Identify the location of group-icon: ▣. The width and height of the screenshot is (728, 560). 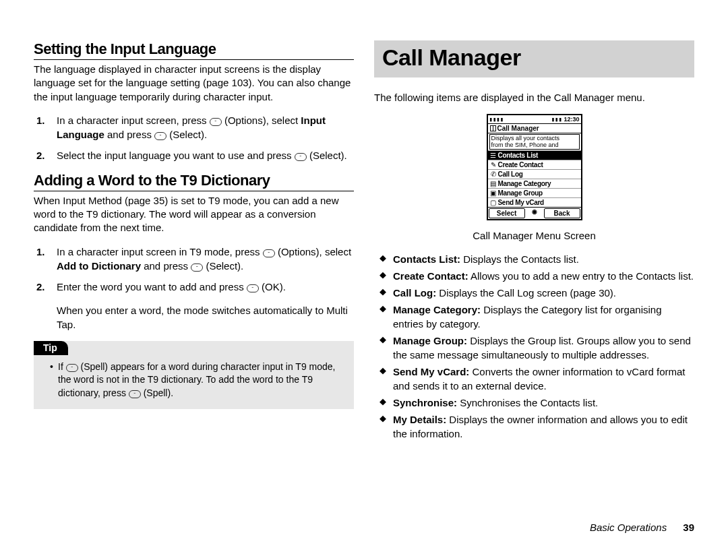
(493, 193).